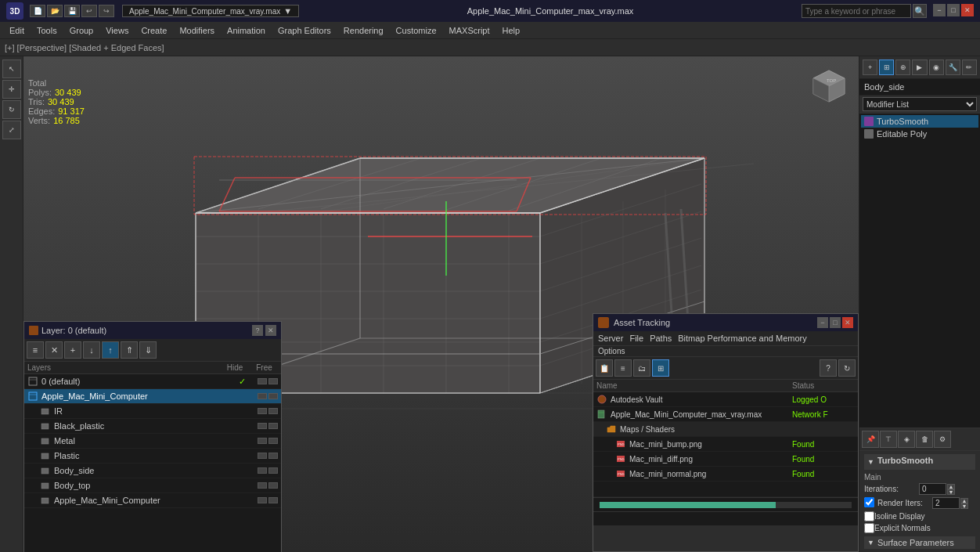  Describe the element at coordinates (726, 399) in the screenshot. I see `asset-row: Autodesk Vault Logged O` at that location.